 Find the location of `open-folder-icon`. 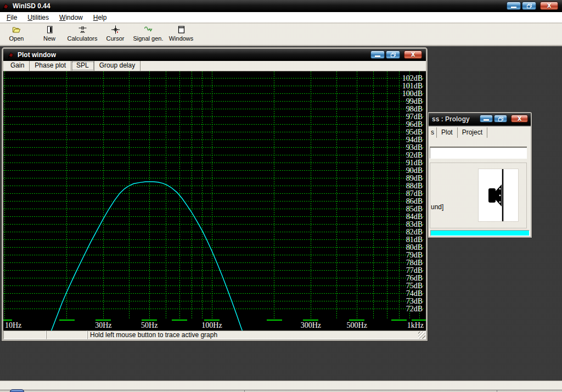

open-folder-icon is located at coordinates (16, 30).